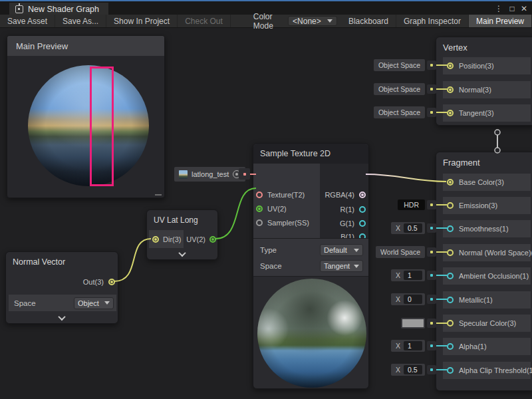 The height and width of the screenshot is (399, 532). What do you see at coordinates (93, 282) in the screenshot?
I see `out-label: Out(3)` at bounding box center [93, 282].